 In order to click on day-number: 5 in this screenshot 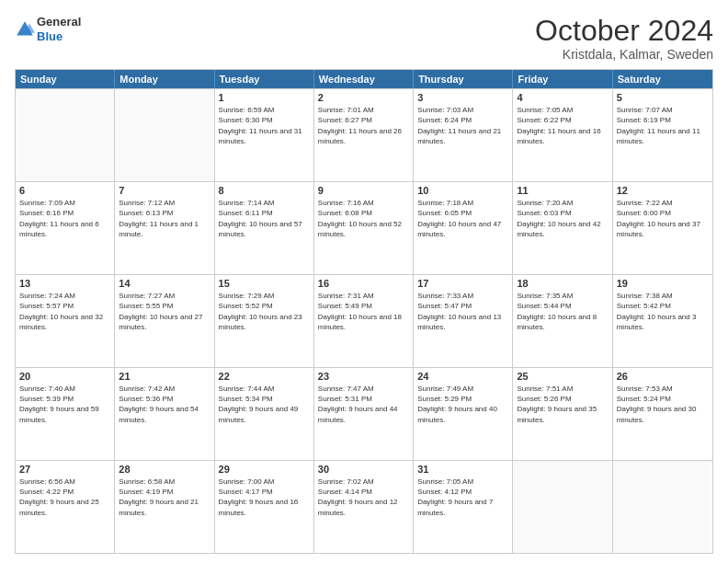, I will do `click(663, 98)`.